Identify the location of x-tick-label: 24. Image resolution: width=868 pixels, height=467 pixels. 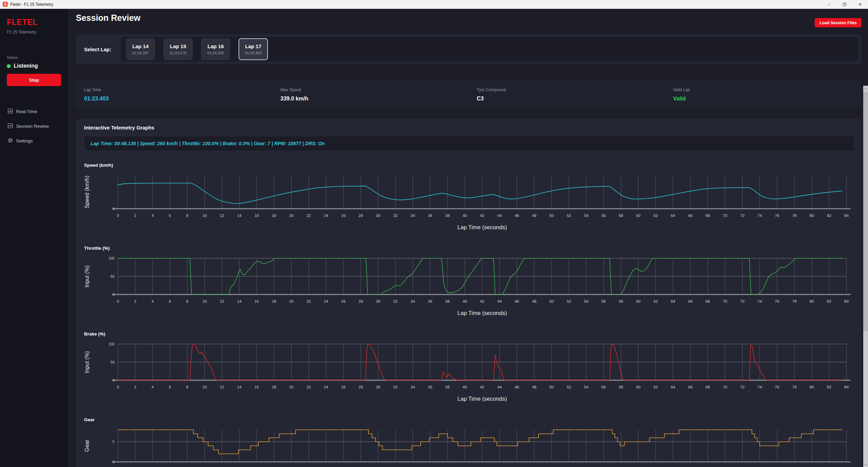
(326, 216).